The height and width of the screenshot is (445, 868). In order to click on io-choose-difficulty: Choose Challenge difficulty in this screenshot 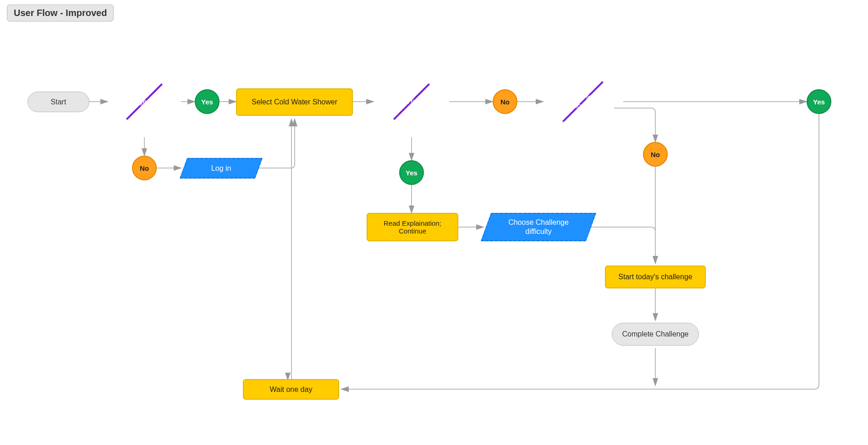, I will do `click(539, 227)`.